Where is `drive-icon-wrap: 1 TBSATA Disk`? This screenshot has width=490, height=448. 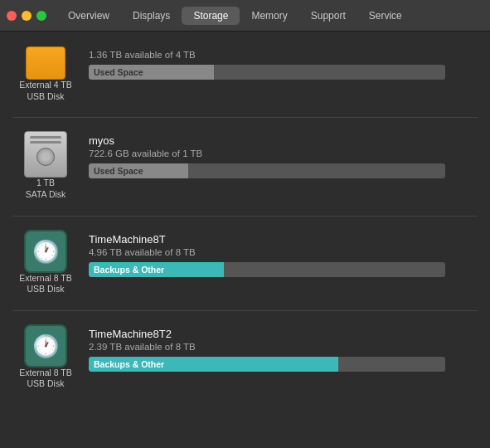 drive-icon-wrap: 1 TBSATA Disk is located at coordinates (46, 166).